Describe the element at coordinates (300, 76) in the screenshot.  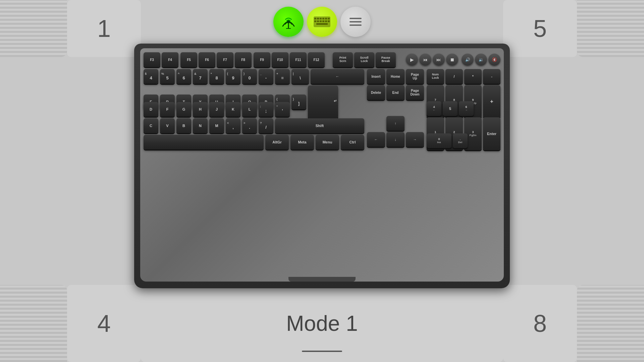
I see `key-pipe-backslash: |\` at that location.